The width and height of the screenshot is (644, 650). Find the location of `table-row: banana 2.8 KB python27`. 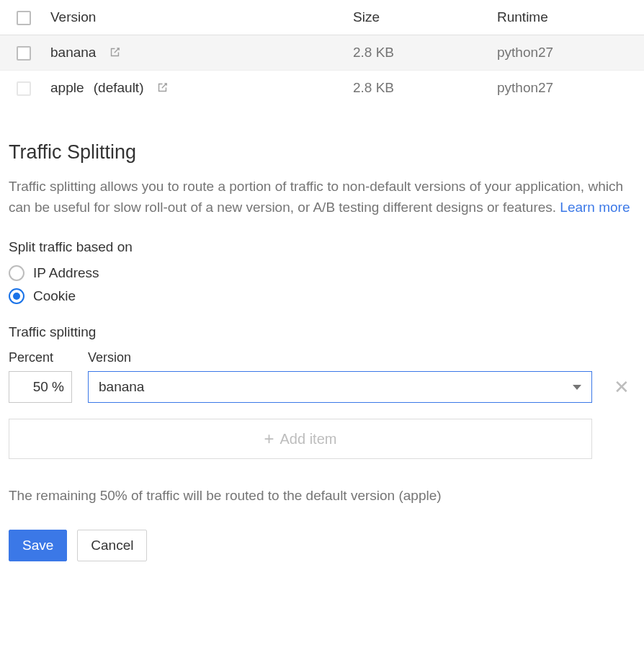

table-row: banana 2.8 KB python27 is located at coordinates (322, 53).